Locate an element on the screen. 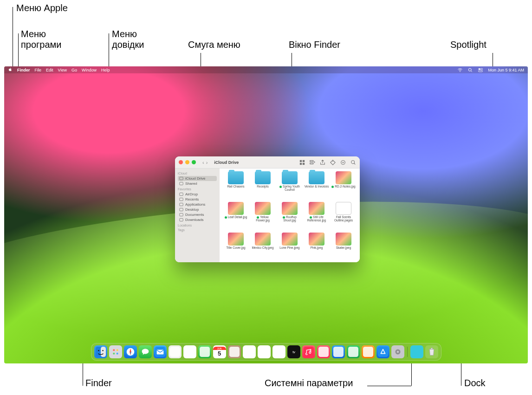 The height and width of the screenshot is (395, 532). sidebar-item-label: Downloads is located at coordinates (195, 220).